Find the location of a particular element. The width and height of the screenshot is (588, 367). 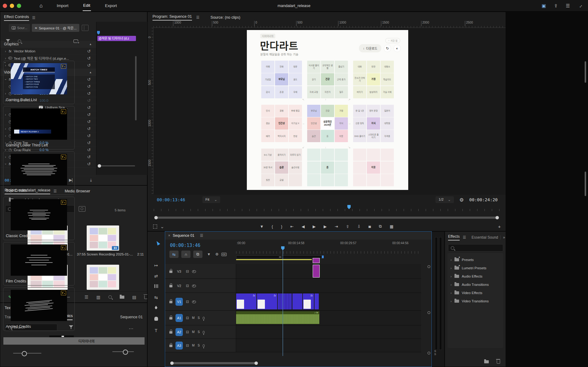

delete-custom-item-icon is located at coordinates (499, 362).